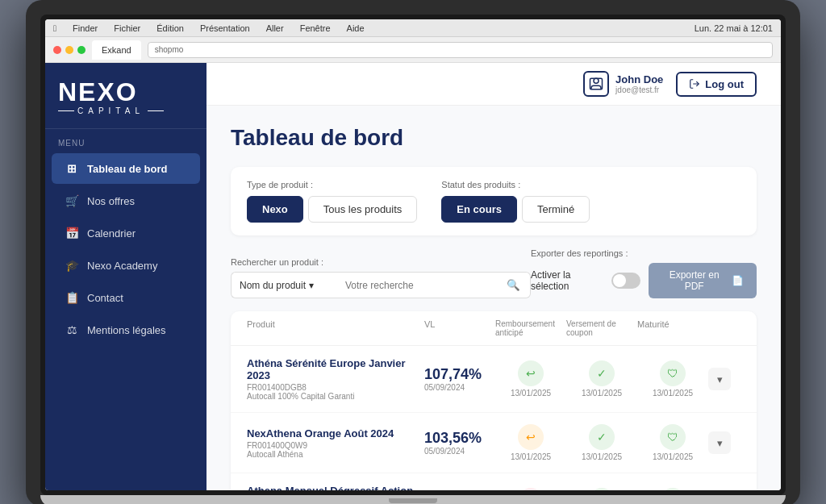  I want to click on menu-fichier: Fichier, so click(127, 28).